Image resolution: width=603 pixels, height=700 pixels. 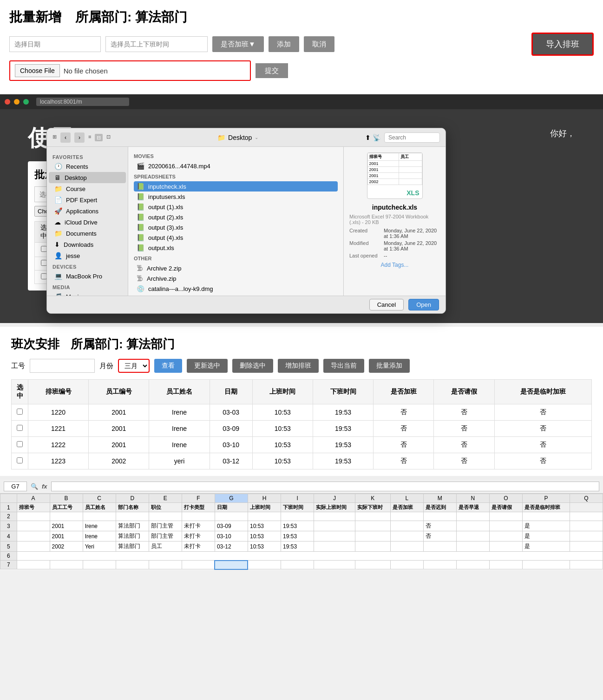 What do you see at coordinates (87, 293) in the screenshot?
I see `sidebar-item-music: 🎵 Music` at bounding box center [87, 293].